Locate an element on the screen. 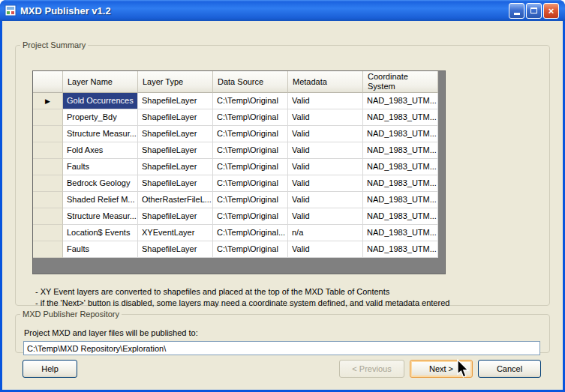 The width and height of the screenshot is (565, 392). column-header-metadata: Metadata is located at coordinates (326, 82).